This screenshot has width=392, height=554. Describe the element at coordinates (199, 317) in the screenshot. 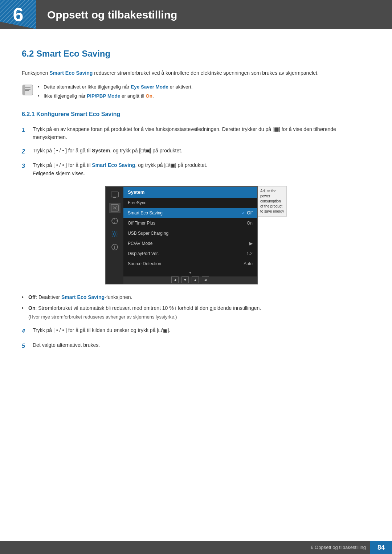

I see `on-subnote: (Hvor mye strømforbruket reduseres avhen…` at that location.